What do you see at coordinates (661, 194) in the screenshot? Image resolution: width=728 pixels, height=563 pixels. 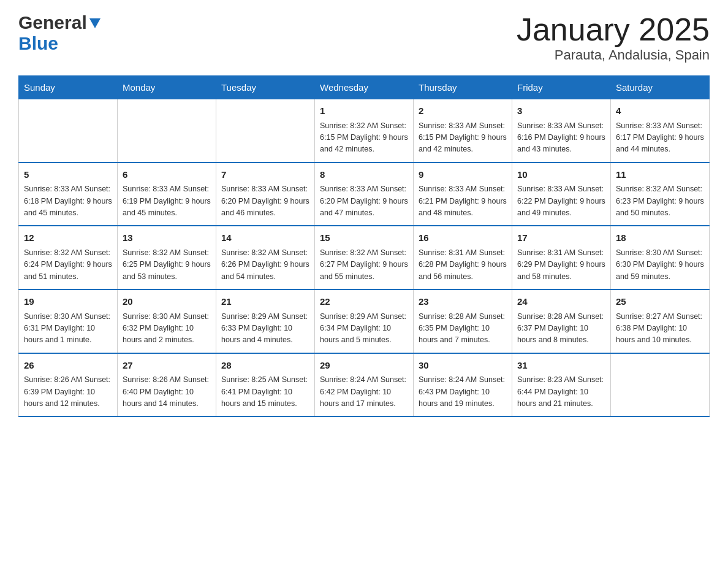 I see `calendar-cell: 11Sunrise: 8:32 AM Sunset: 6:23 PM Dayli…` at bounding box center [661, 194].